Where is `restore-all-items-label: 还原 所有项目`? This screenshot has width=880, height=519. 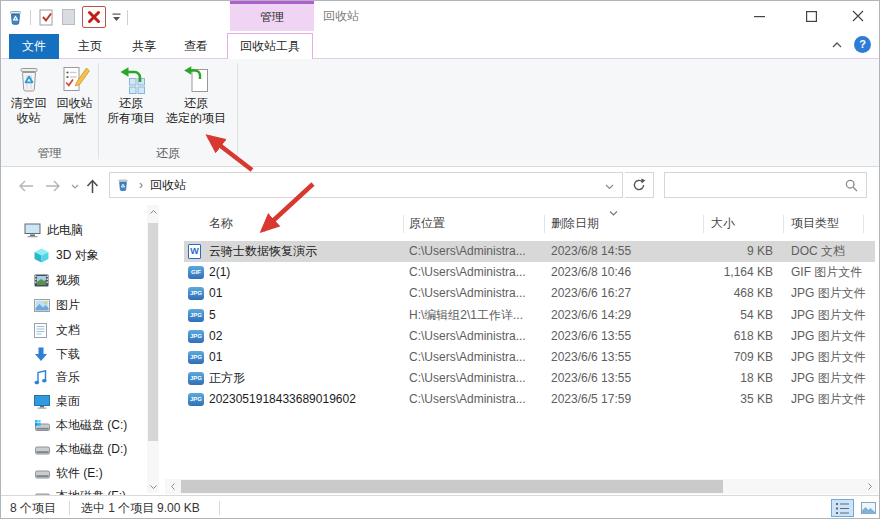
restore-all-items-label: 还原 所有项目 is located at coordinates (131, 111).